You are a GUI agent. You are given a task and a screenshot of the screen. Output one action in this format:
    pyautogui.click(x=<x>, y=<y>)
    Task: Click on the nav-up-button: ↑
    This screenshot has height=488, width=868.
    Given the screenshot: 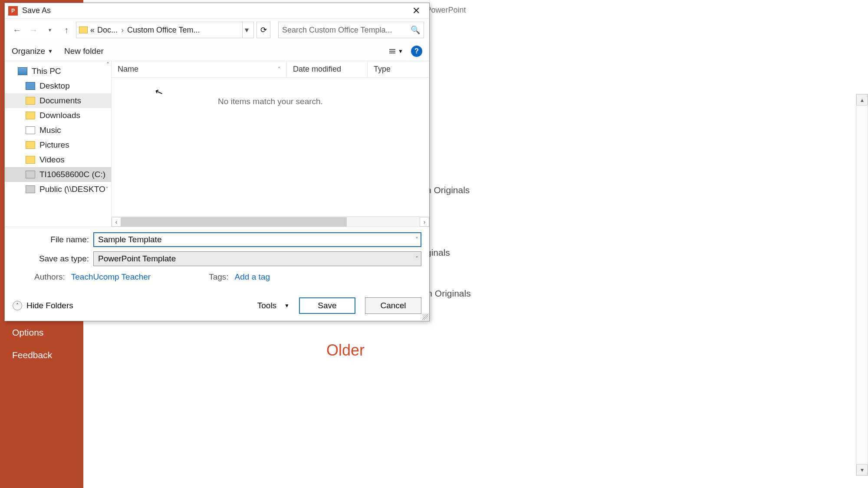 What is the action you would take?
    pyautogui.click(x=66, y=30)
    